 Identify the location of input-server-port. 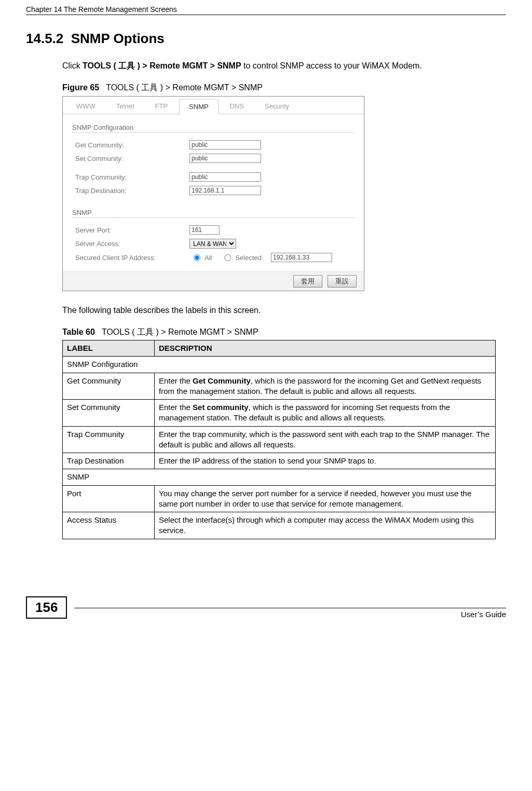
(204, 230).